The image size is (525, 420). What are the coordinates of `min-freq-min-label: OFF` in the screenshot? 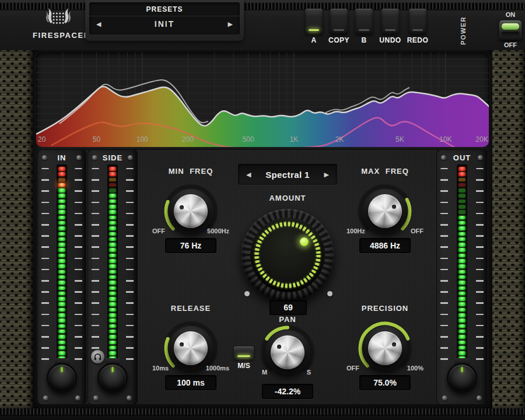 It's located at (159, 231).